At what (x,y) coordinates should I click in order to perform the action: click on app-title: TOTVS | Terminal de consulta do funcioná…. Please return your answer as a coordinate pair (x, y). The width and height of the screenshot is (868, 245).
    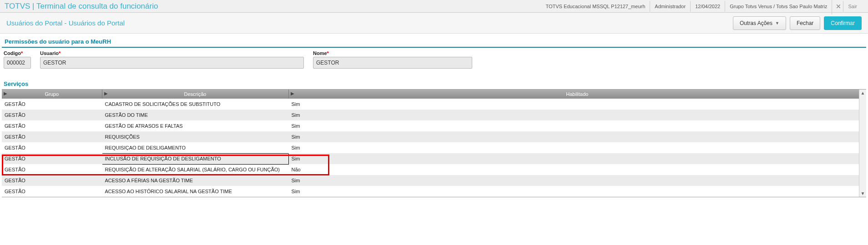
    Looking at the image, I should click on (80, 6).